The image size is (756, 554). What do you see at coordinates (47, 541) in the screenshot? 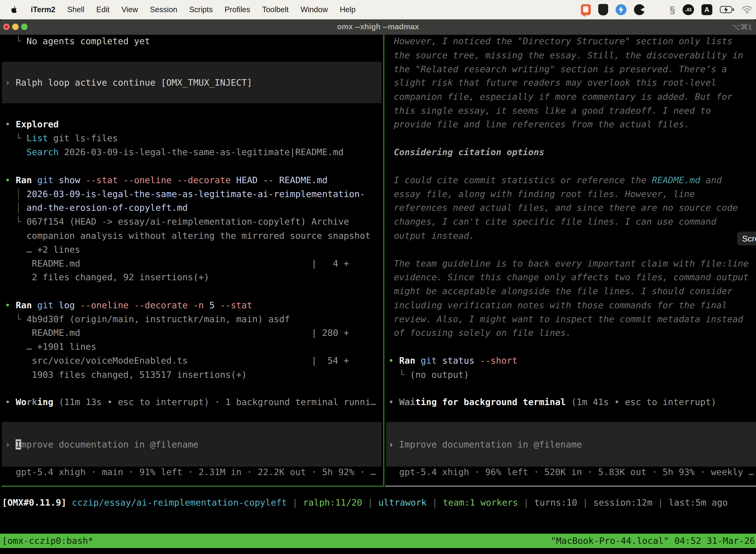
I see `tmux-session-tab: [omx-cczip0:bash*` at bounding box center [47, 541].